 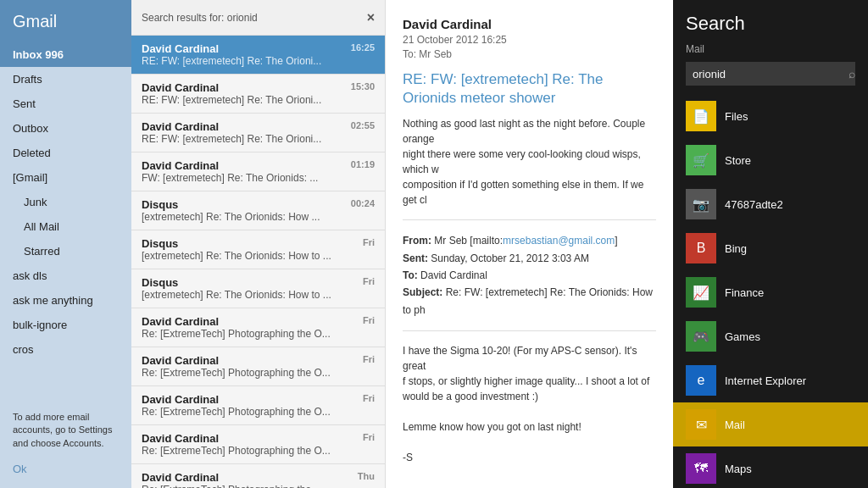 What do you see at coordinates (66, 21) in the screenshot?
I see `app-title: Gmail` at bounding box center [66, 21].